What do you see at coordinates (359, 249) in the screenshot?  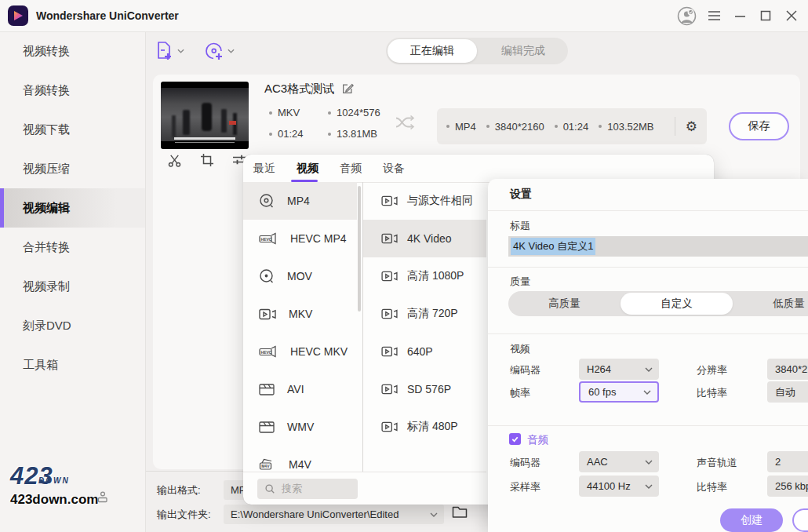 I see `scrollbar-thumb` at bounding box center [359, 249].